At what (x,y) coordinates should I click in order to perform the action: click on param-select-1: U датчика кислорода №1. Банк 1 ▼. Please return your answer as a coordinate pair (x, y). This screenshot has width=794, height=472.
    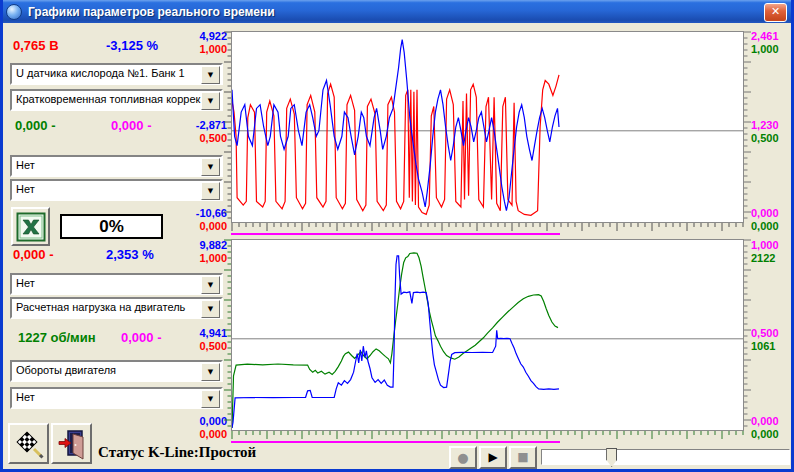
    Looking at the image, I should click on (116, 74).